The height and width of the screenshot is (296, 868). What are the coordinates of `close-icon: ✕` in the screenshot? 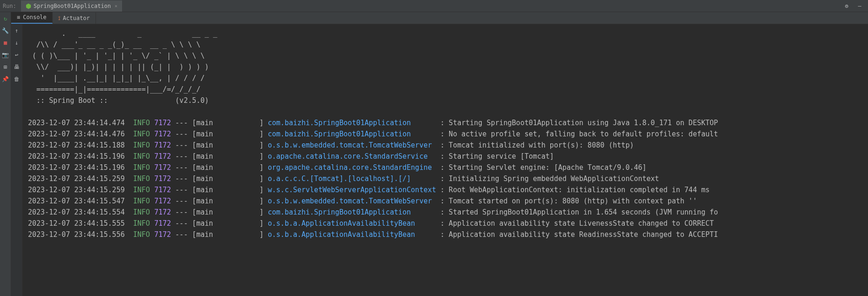 It's located at (116, 6).